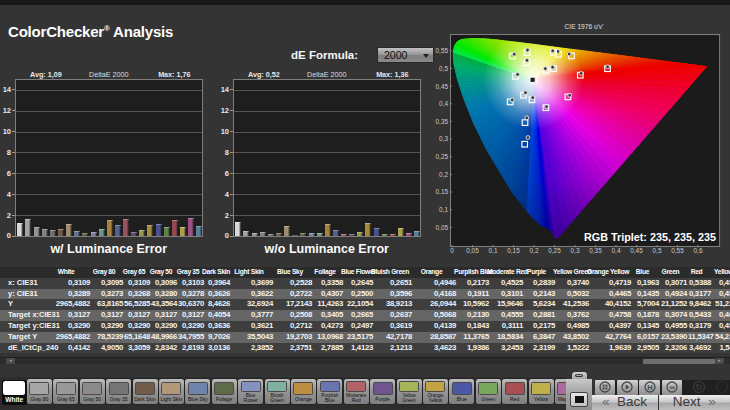 The height and width of the screenshot is (410, 730). What do you see at coordinates (698, 250) in the screenshot?
I see `svg-text: 0,6` at bounding box center [698, 250].